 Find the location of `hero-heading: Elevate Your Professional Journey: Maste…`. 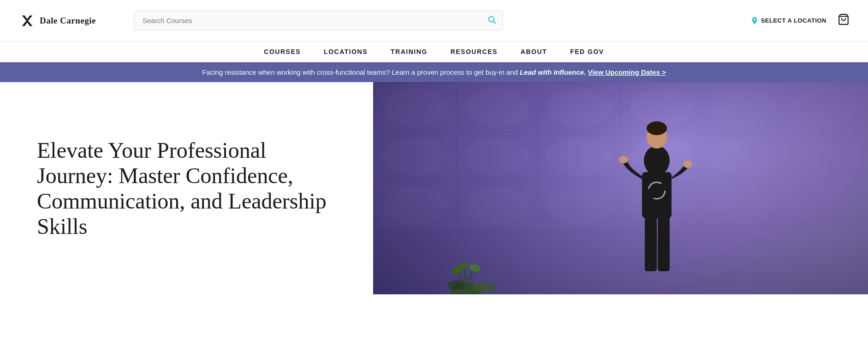

hero-heading: Elevate Your Professional Journey: Maste… is located at coordinates (191, 188).